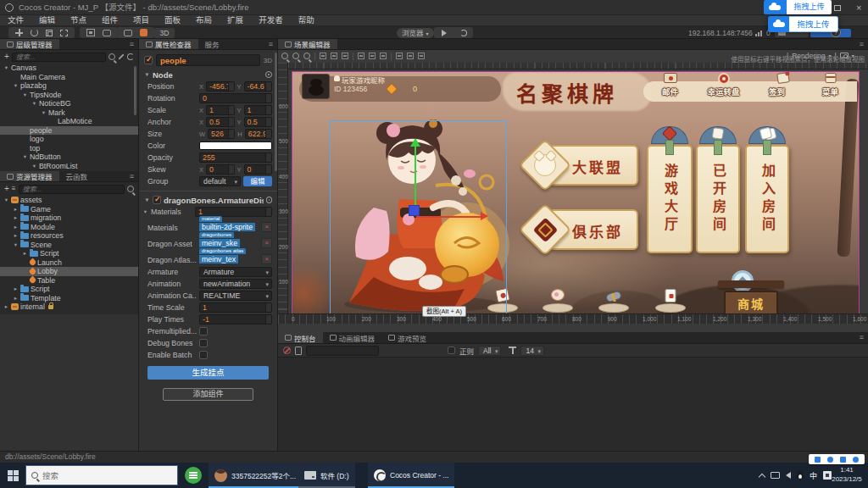 The image size is (868, 488). I want to click on tab-cloud-functions: 云函数, so click(77, 176).